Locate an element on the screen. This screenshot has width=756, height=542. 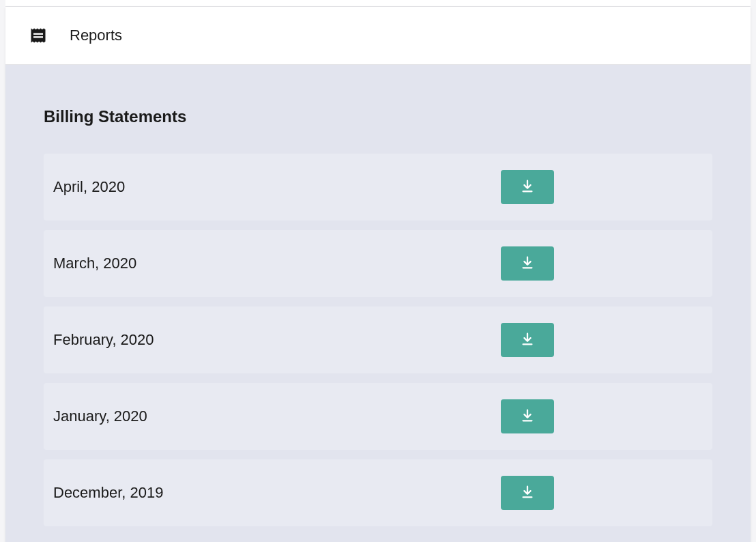
statement-label: January, 2020 is located at coordinates (100, 416).